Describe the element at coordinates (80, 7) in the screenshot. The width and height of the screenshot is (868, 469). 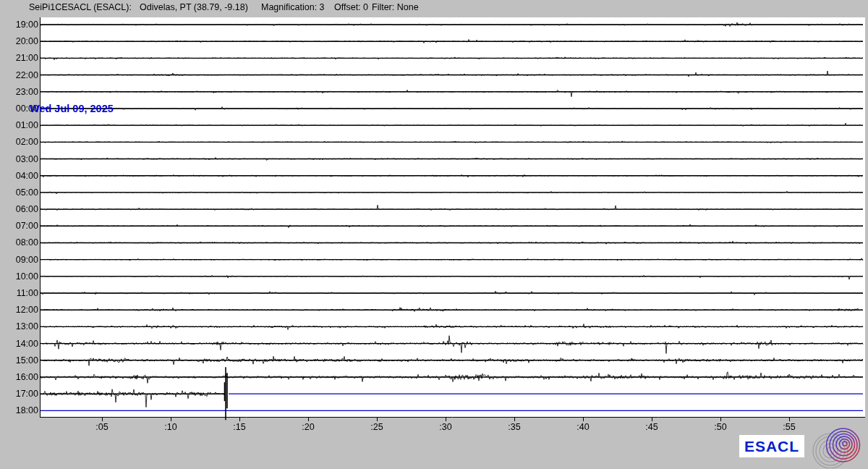
I see `station-label: SeiPi1CESACL (ESACL):` at that location.